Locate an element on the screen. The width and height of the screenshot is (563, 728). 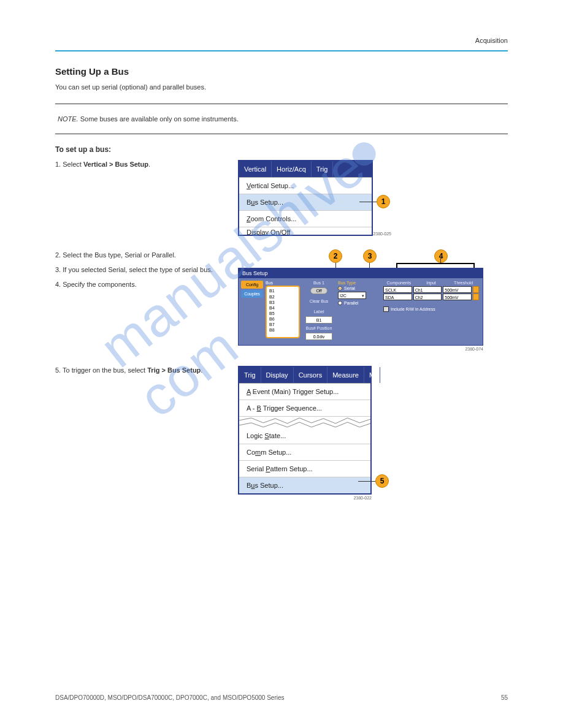
callout-5: 5 is located at coordinates (382, 481).